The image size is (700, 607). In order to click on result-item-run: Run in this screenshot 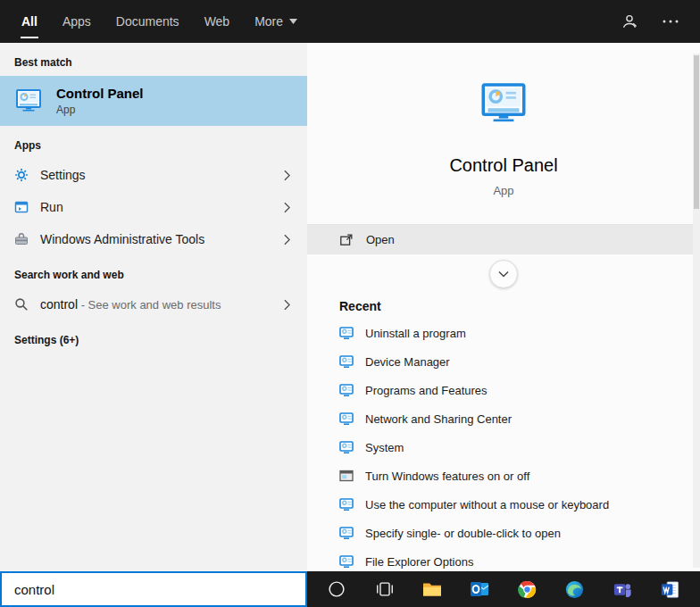, I will do `click(154, 207)`.